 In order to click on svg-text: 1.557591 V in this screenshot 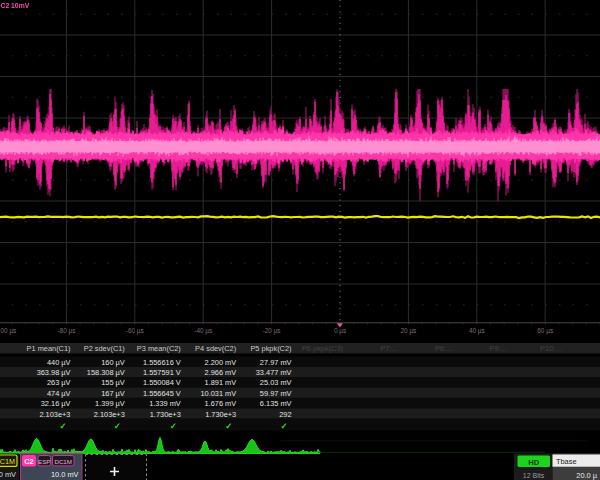, I will do `click(162, 372)`.